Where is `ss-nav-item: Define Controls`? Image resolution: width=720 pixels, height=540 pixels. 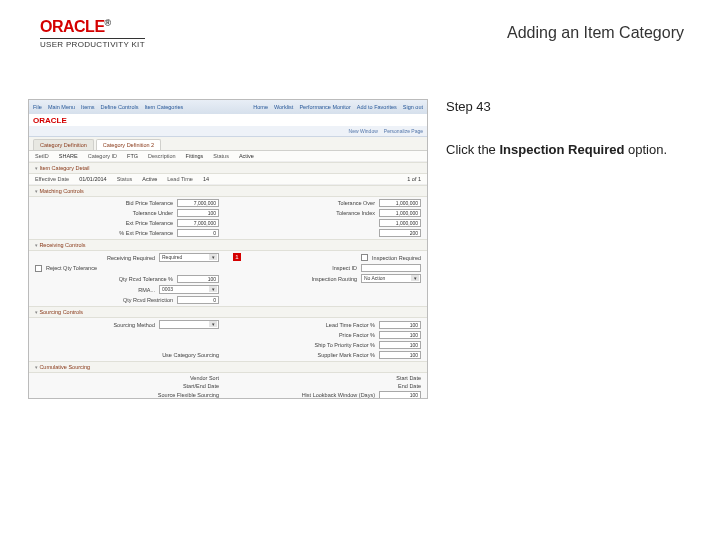
ss-nav-item: Define Controls is located at coordinates (120, 107).